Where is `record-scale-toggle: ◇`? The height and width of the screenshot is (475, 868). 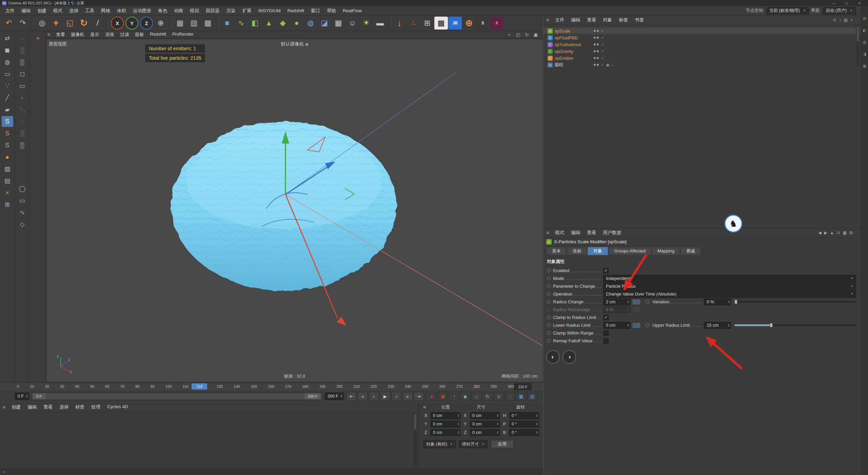
record-scale-toggle: ◇ is located at coordinates (476, 396).